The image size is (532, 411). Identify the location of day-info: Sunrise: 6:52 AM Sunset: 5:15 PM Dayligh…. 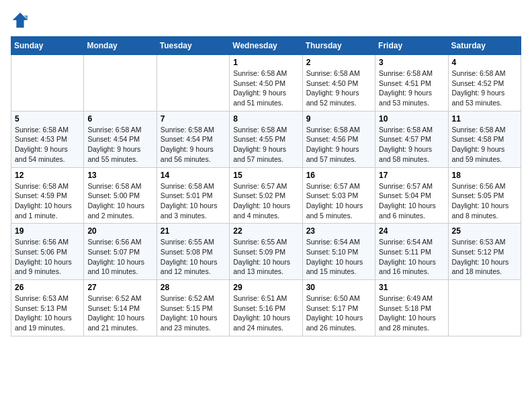
(193, 313).